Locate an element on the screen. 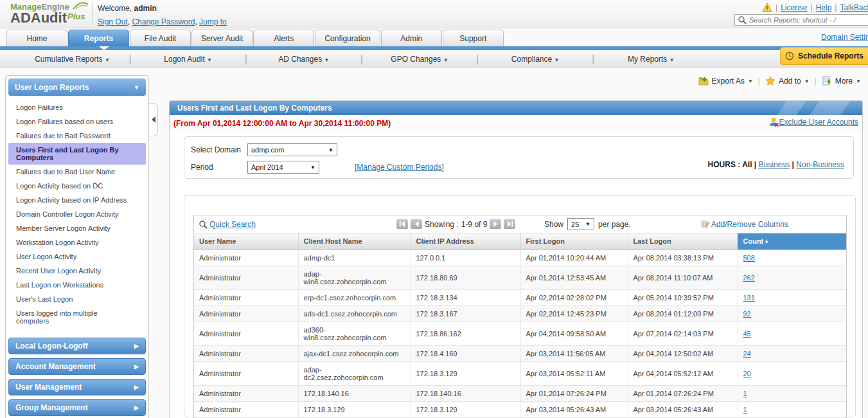 The width and height of the screenshot is (868, 418). welcome-block: Welcome, admin Sign Out, Change Password… is located at coordinates (162, 15).